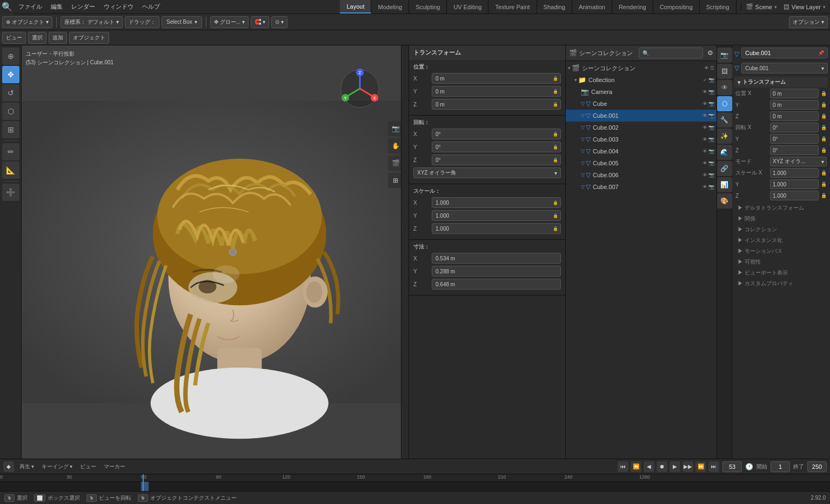 This screenshot has width=830, height=504. Describe the element at coordinates (705, 187) in the screenshot. I see `cube007-eye-icon: 👁` at that location.